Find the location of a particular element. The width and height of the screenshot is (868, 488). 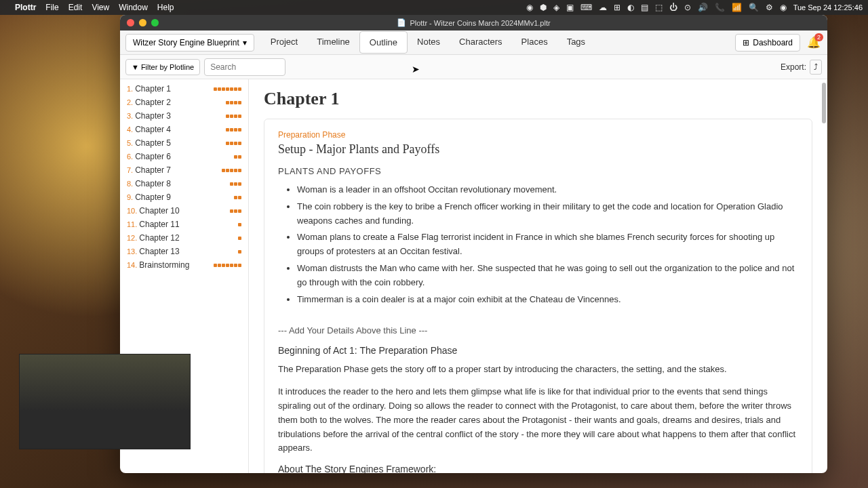

bullet-item: Timmerman is a coin dealer is at a major… is located at coordinates (548, 300).